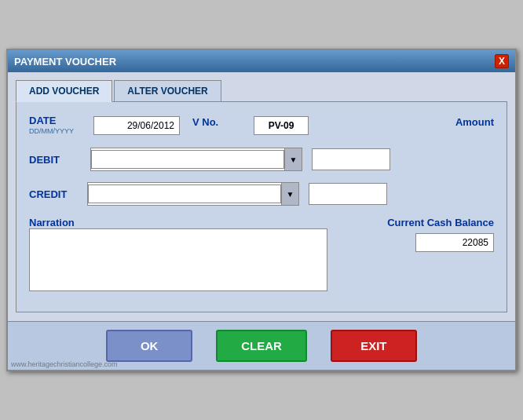 The width and height of the screenshot is (523, 420). Describe the element at coordinates (196, 159) in the screenshot. I see `debit-dropdown: ▼` at that location.